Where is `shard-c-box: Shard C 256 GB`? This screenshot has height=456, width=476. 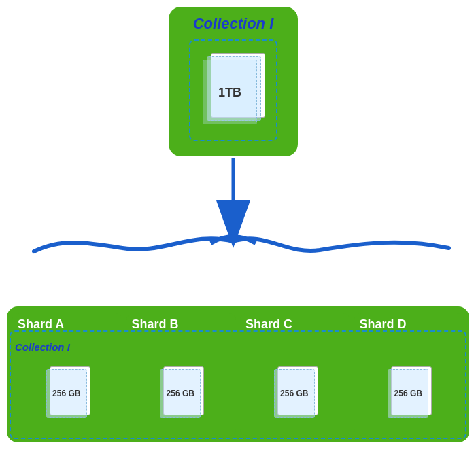
shard-c-box: Shard C 256 GB is located at coordinates (295, 374).